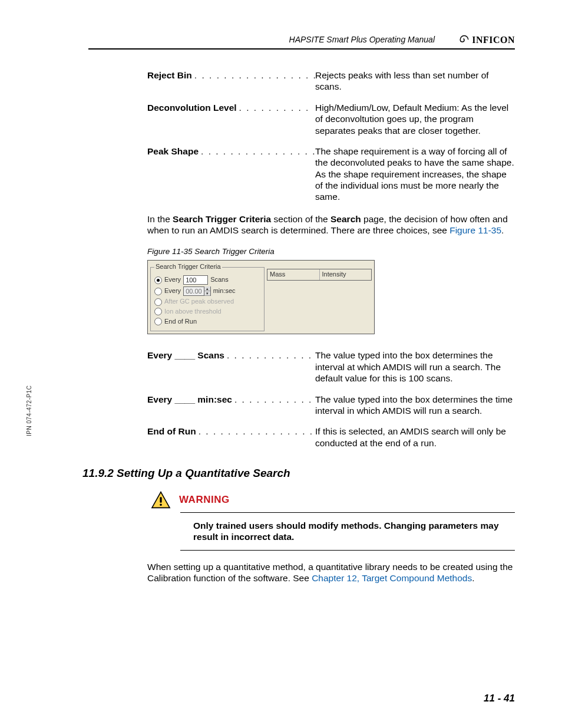  What do you see at coordinates (331, 252) in the screenshot?
I see `figure-caption: Figure 11-35 Search Trigger Criteria` at bounding box center [331, 252].